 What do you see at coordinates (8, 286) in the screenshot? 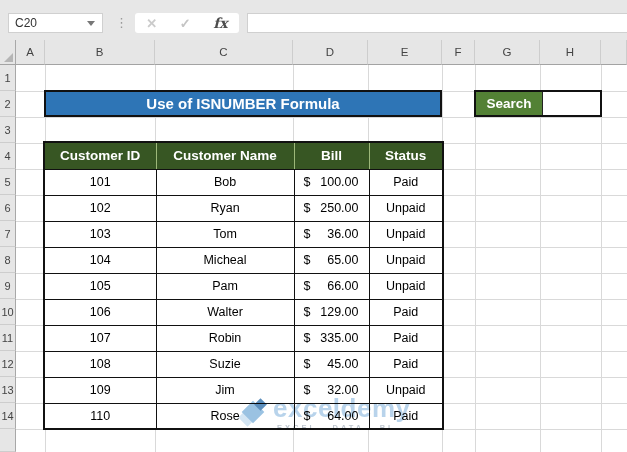
I see `row-header-9: 9` at bounding box center [8, 286].